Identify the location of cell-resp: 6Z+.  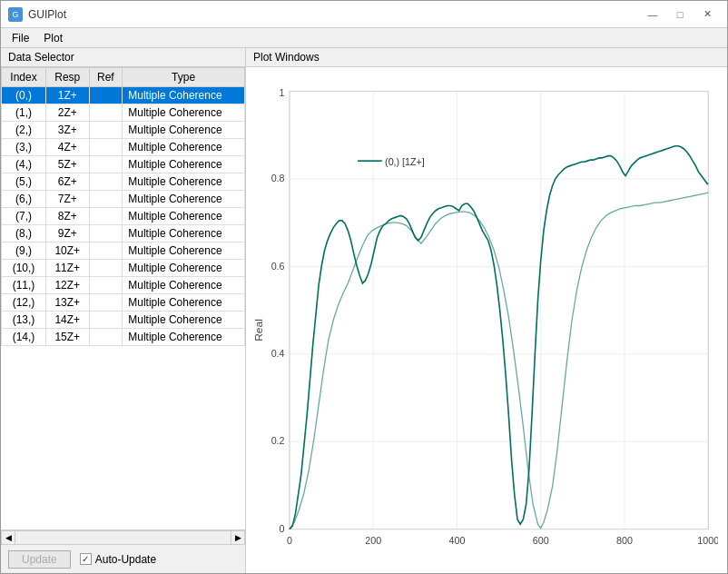
(67, 182).